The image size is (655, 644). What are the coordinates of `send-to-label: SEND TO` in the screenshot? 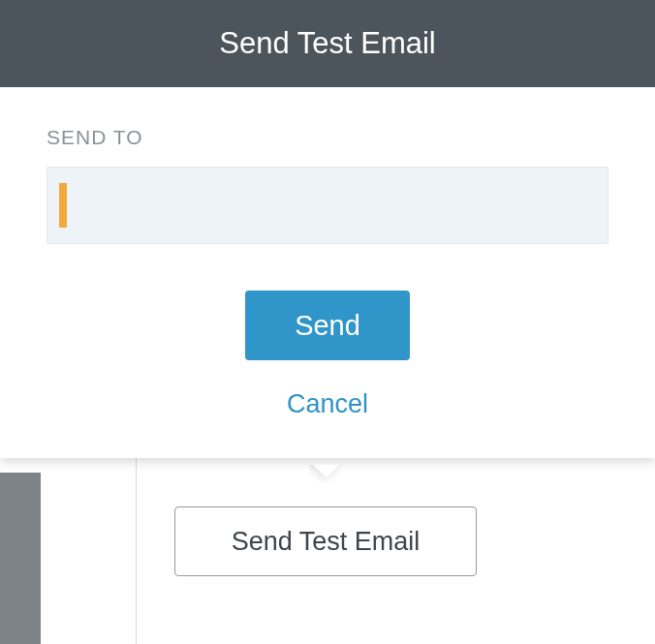 It's located at (328, 138).